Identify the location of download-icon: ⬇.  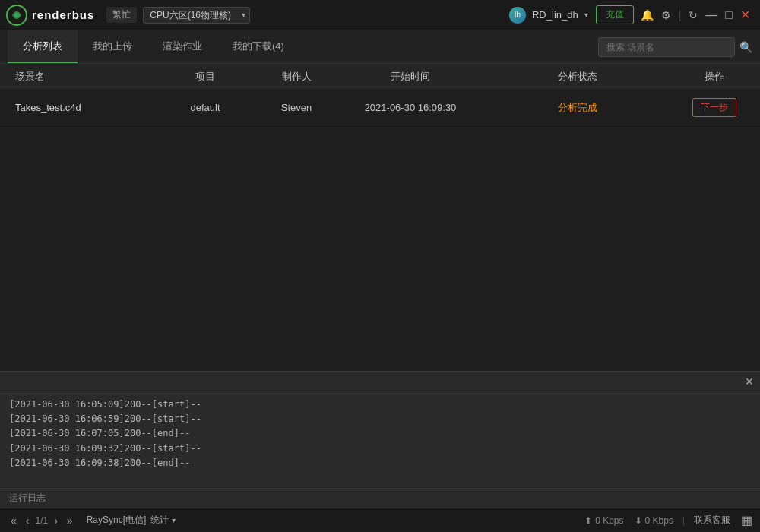
(638, 521).